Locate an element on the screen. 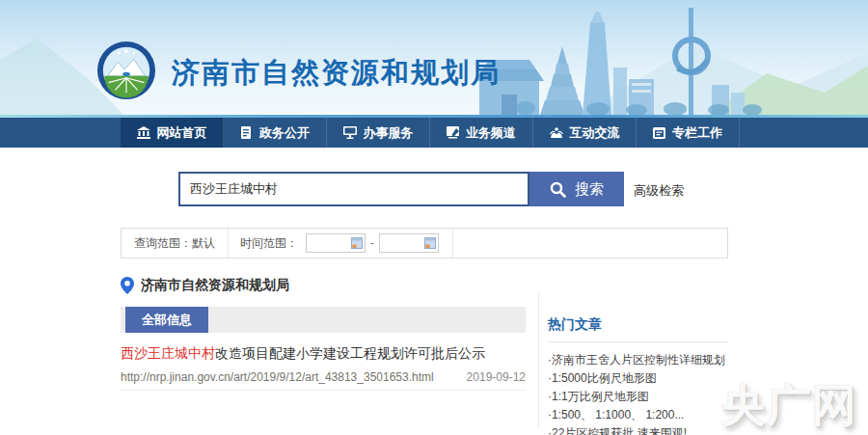 The width and height of the screenshot is (868, 435). interaction-icon is located at coordinates (556, 133).